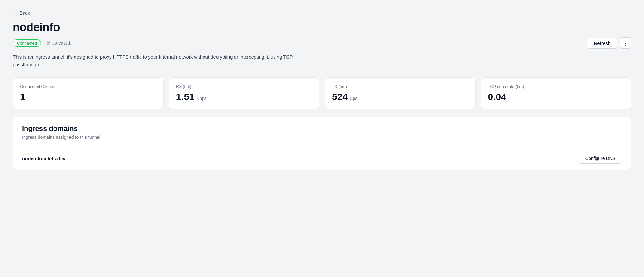 The width and height of the screenshot is (644, 277). I want to click on metric-value-row: 1, so click(88, 97).